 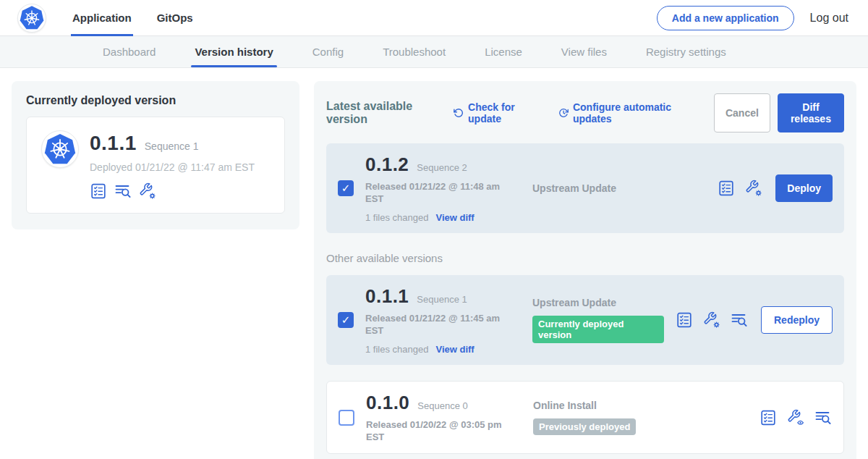 What do you see at coordinates (498, 113) in the screenshot?
I see `check-for-update-link: Check for update` at bounding box center [498, 113].